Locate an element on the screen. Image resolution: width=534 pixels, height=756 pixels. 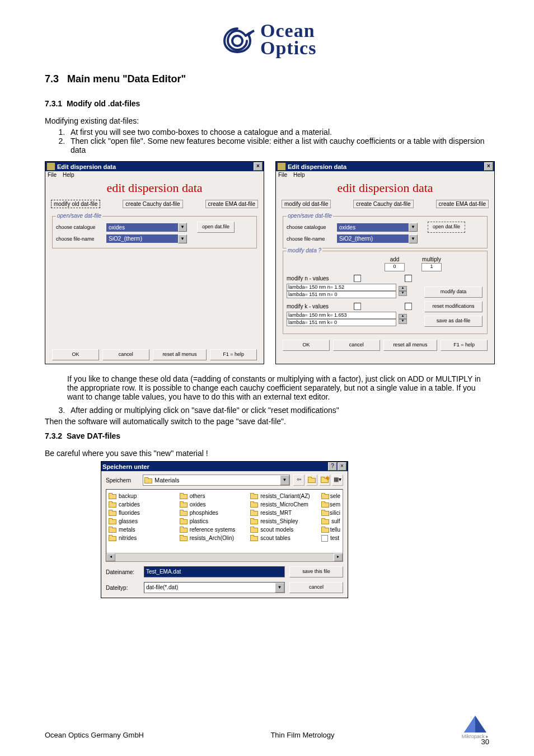
file-list-item: scout models is located at coordinates (284, 529).